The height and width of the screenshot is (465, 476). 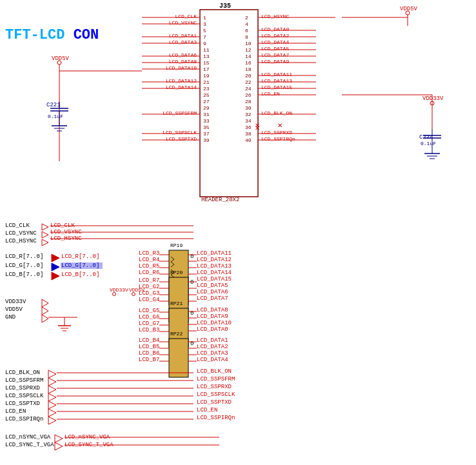 I want to click on svg-text: LCD_DATA5, so click(x=275, y=49).